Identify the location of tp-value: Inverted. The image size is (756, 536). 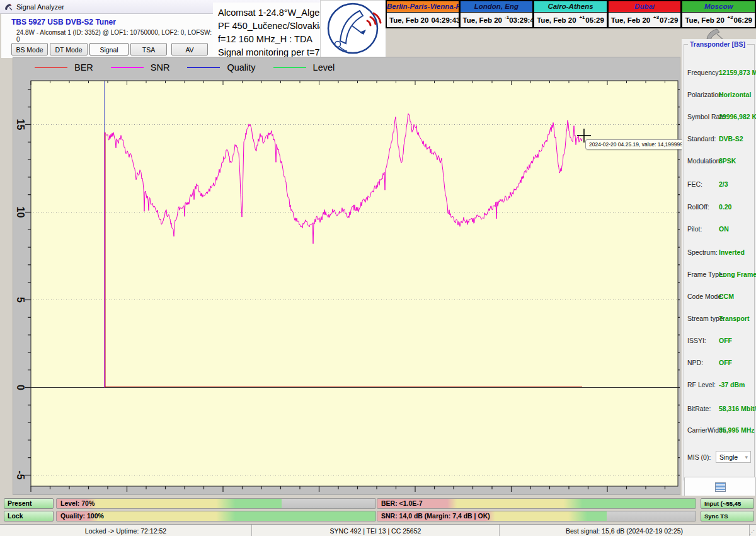
(732, 252).